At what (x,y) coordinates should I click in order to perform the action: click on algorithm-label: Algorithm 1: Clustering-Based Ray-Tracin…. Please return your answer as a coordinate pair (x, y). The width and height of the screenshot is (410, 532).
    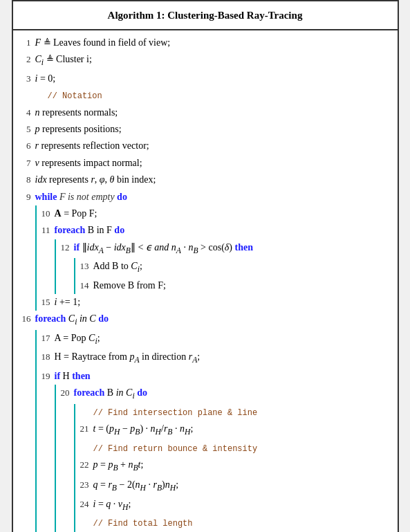
    Looking at the image, I should click on (205, 15).